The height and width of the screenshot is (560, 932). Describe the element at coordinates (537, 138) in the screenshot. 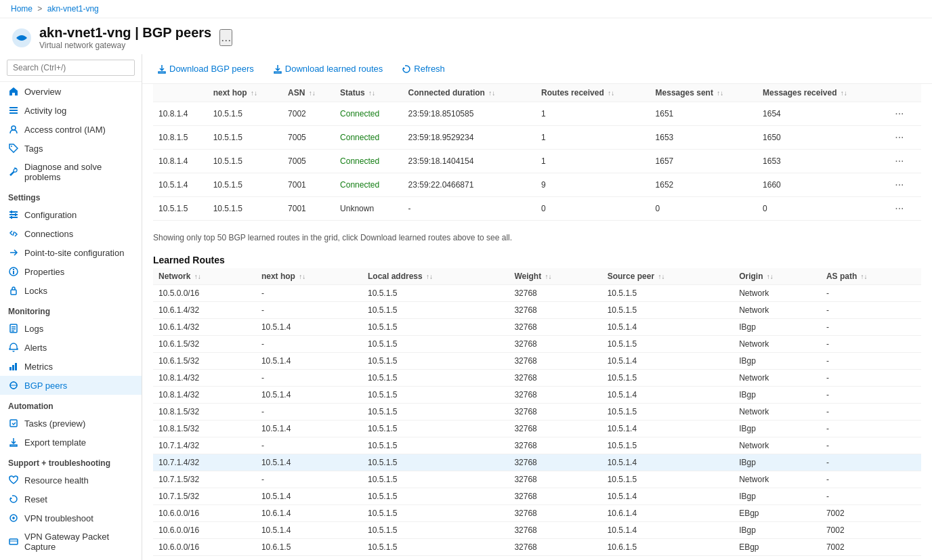

I see `table-row: 10.8.1.5 10.5.1.5 7005 Connected 23:59:1…` at that location.